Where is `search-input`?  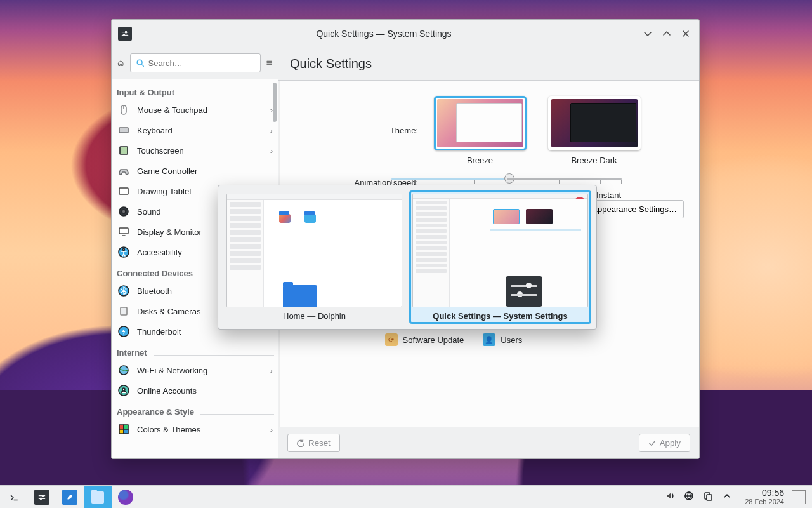 search-input is located at coordinates (202, 64).